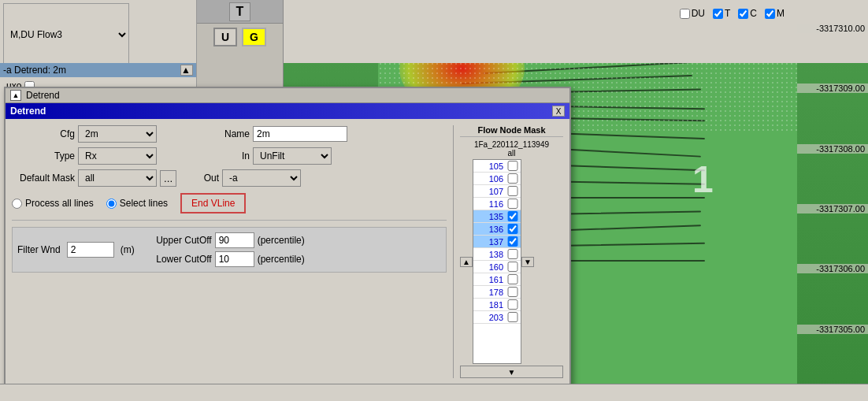 The height and width of the screenshot is (401, 868). I want to click on lower-cutoff-input, so click(235, 259).